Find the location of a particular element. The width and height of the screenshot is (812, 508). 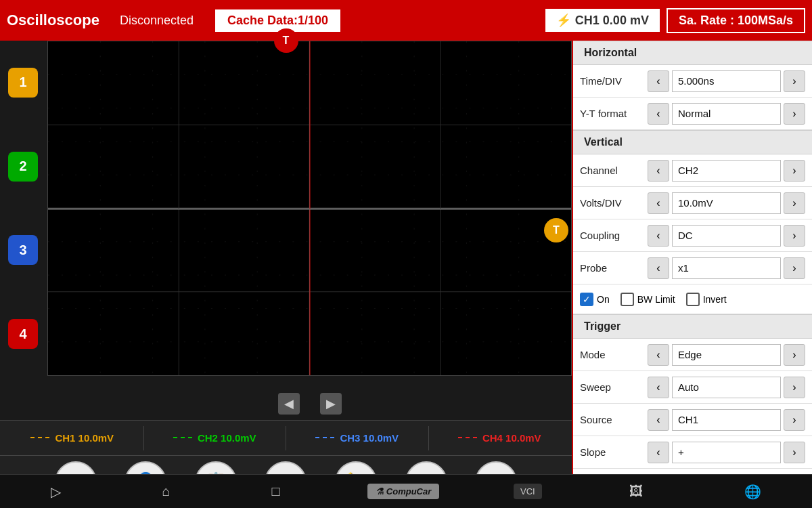

ch1-label: 1 is located at coordinates (23, 83).